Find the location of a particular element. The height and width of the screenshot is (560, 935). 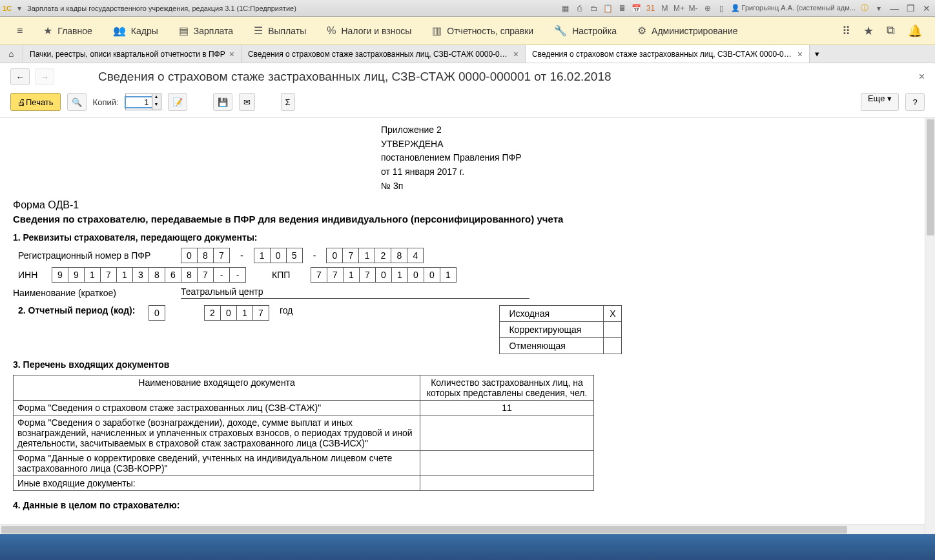

type-table: ИсходнаяX Корректирующая Отменяющая is located at coordinates (560, 330).